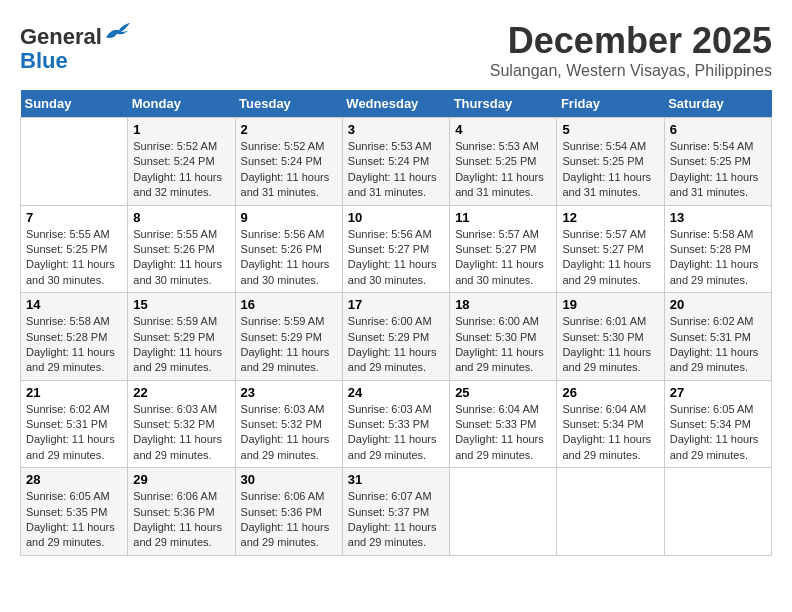  What do you see at coordinates (718, 249) in the screenshot?
I see `calendar-cell: 13Sunrise: 5:58 AM Sunset: 5:28 PM Dayli…` at bounding box center [718, 249].